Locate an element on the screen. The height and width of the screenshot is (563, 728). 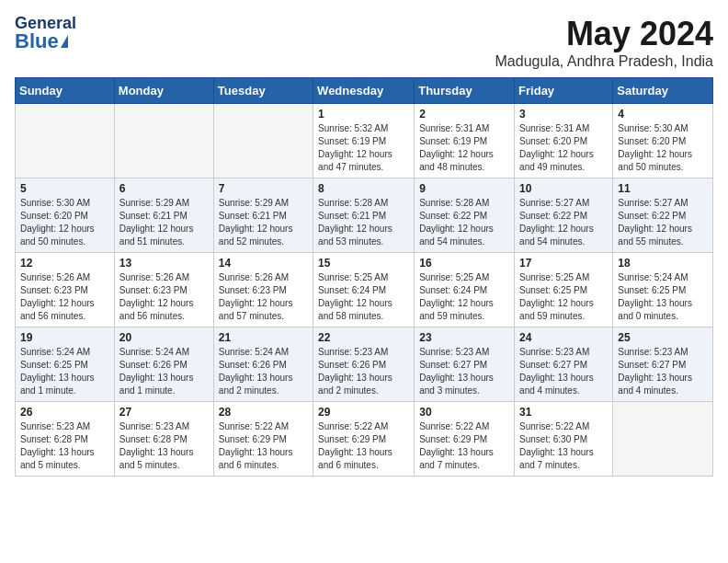
cell-date-number: 31 is located at coordinates (563, 412).